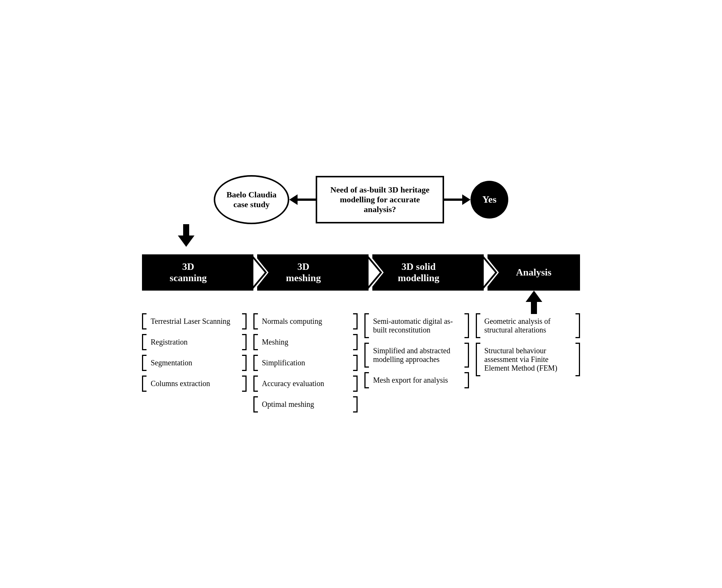  I want to click on pipeline-solid-line1: 3D solid, so click(418, 266).